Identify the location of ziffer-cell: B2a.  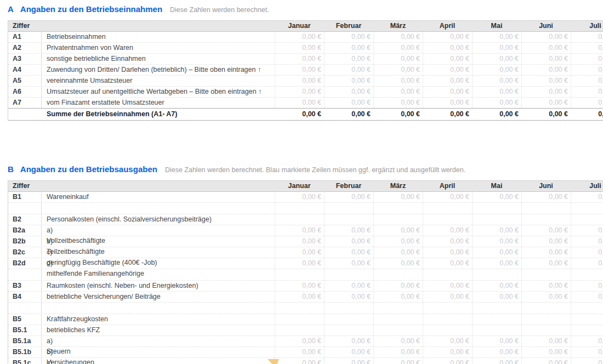
(25, 230).